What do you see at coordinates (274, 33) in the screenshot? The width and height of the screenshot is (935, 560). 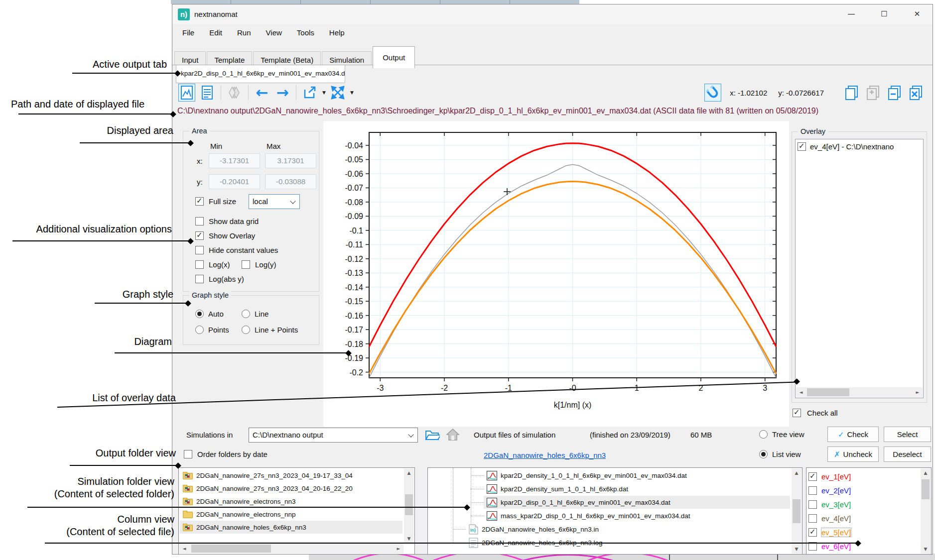 I see `menu-view: View` at bounding box center [274, 33].